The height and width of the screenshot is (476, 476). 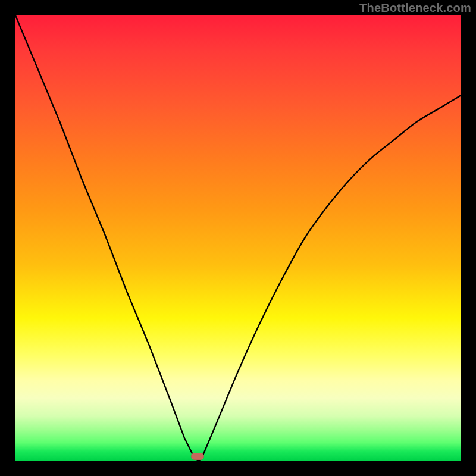 I want to click on optimum-marker, so click(x=198, y=456).